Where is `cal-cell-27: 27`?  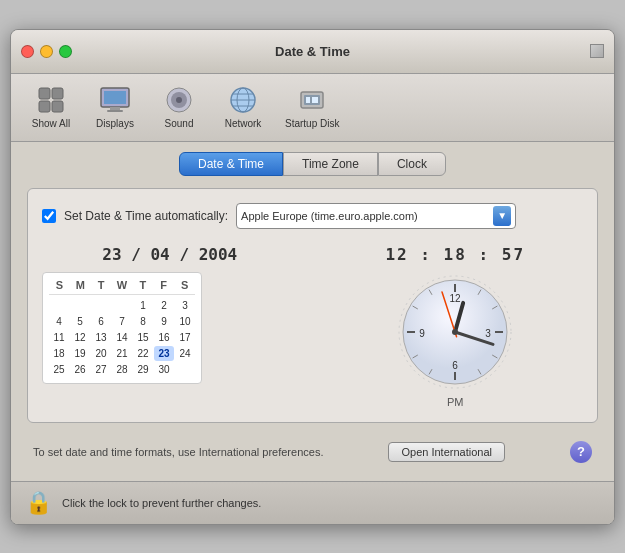
cal-cell-27: 27 is located at coordinates (101, 370).